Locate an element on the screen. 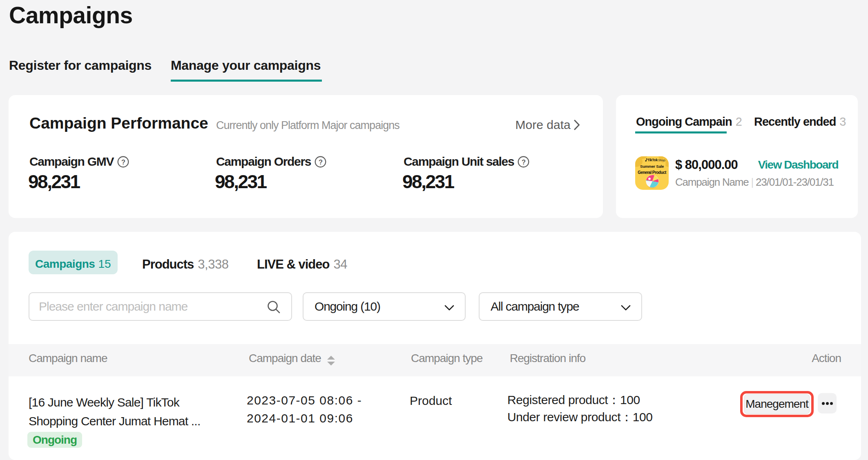  svg-text: General Product is located at coordinates (652, 172).